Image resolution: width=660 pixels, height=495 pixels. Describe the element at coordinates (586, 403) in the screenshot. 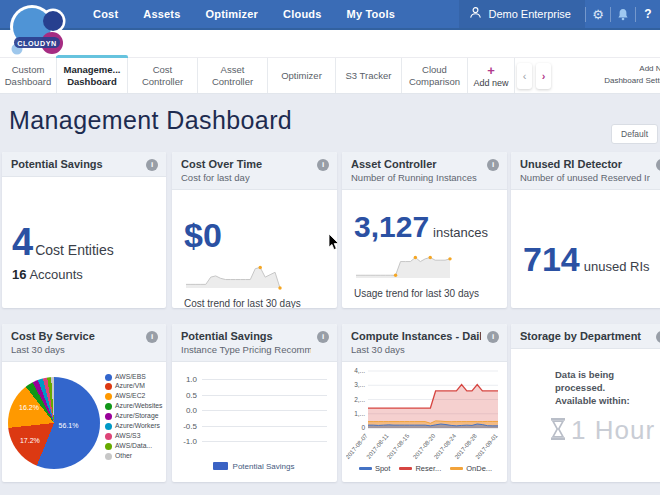

I see `card-storage-by-department: Storage by Department i Data is being pr…` at that location.